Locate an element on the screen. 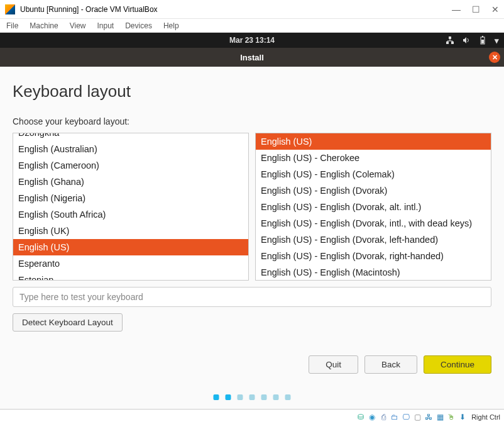 The width and height of the screenshot is (504, 424). menu-help: Help is located at coordinates (171, 26).